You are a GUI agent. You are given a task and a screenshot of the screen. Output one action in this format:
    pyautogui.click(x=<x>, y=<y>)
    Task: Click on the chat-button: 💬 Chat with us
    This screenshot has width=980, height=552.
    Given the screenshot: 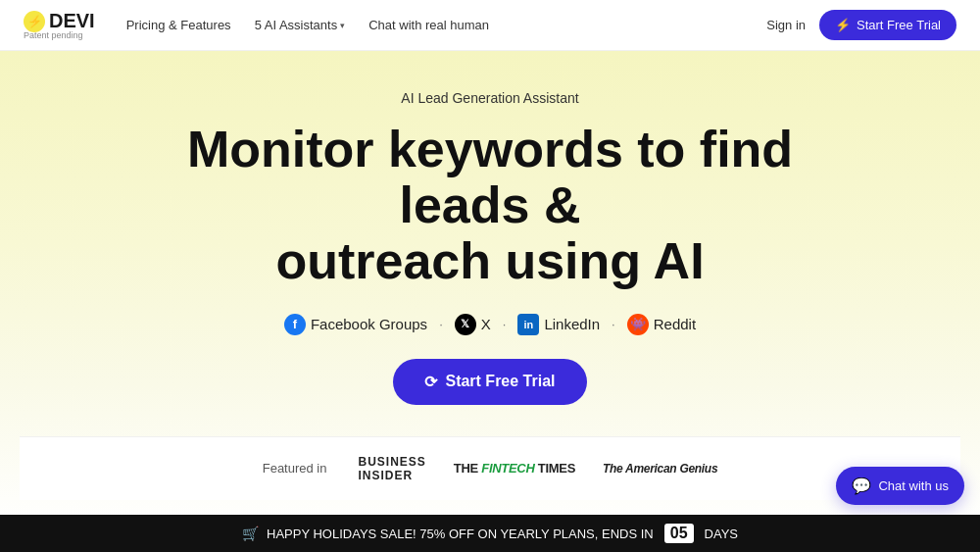 What is the action you would take?
    pyautogui.click(x=900, y=486)
    